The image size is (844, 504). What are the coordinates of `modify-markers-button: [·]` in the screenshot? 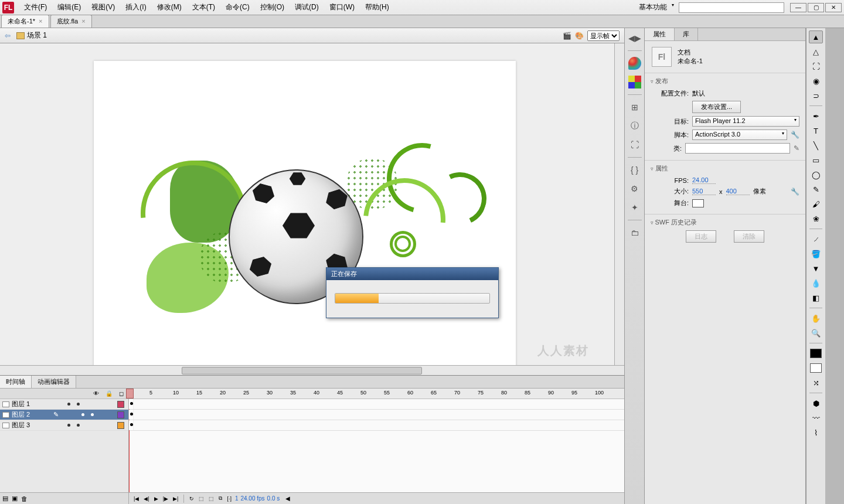 It's located at (229, 499).